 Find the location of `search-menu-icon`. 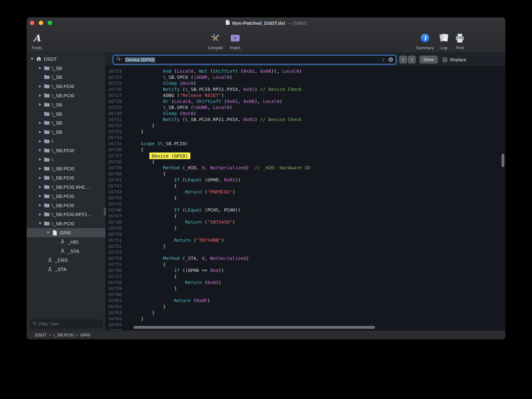

search-menu-icon is located at coordinates (119, 60).